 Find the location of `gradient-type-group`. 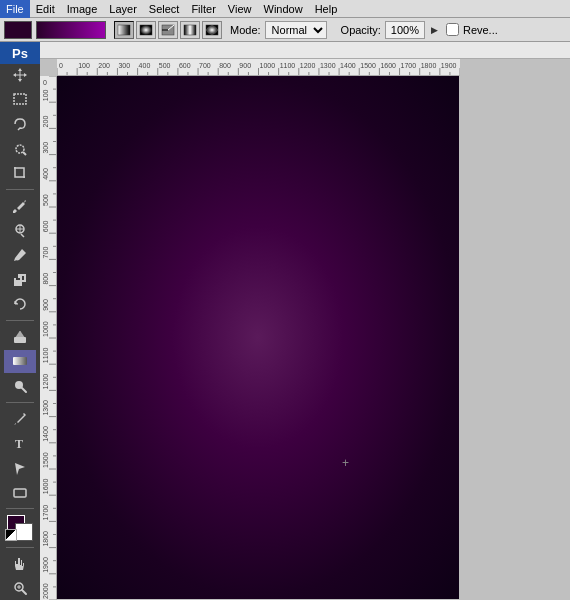

gradient-type-group is located at coordinates (168, 30).